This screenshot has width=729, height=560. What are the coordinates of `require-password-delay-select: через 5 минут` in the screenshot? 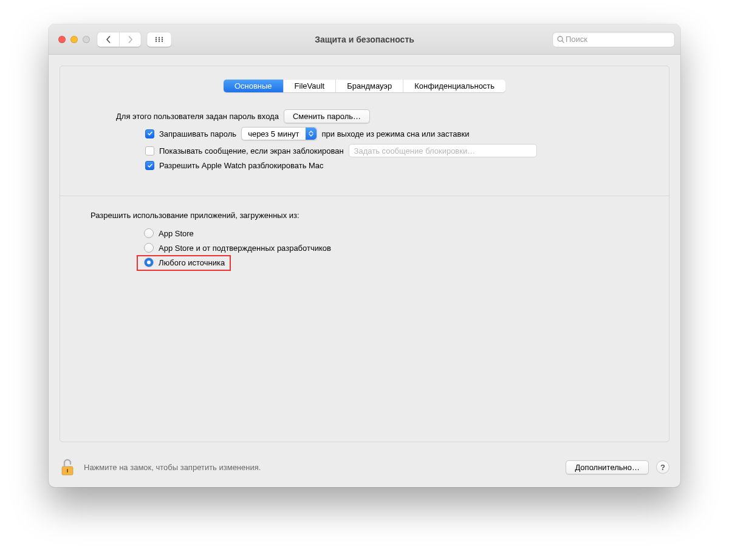 It's located at (279, 134).